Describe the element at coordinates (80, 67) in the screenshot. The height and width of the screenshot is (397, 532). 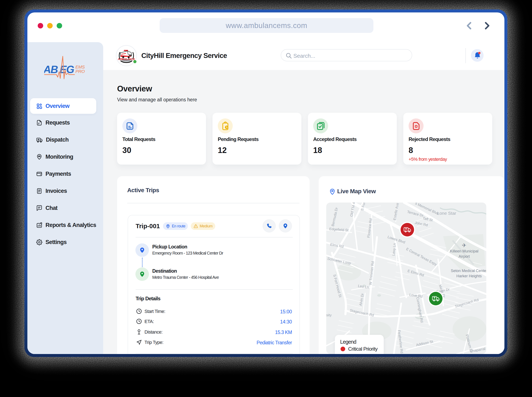
I see `svg-text: EMS` at that location.